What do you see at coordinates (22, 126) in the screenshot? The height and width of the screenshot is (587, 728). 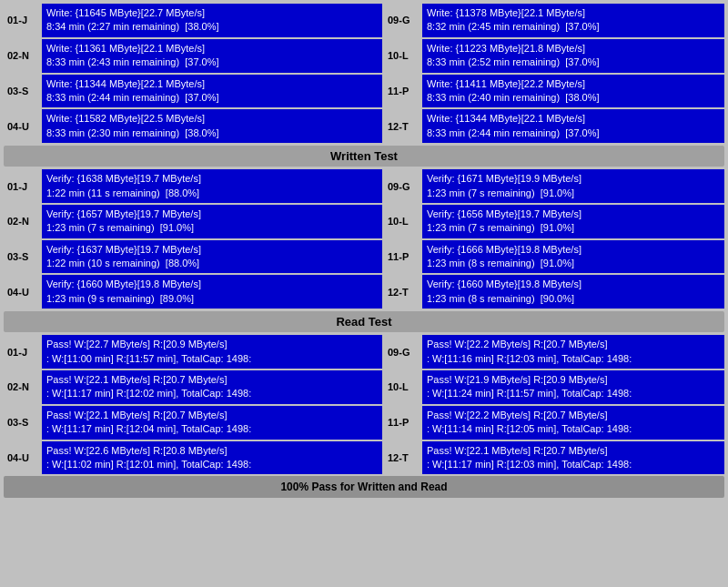 I see `write-label-04u: 04-U` at bounding box center [22, 126].